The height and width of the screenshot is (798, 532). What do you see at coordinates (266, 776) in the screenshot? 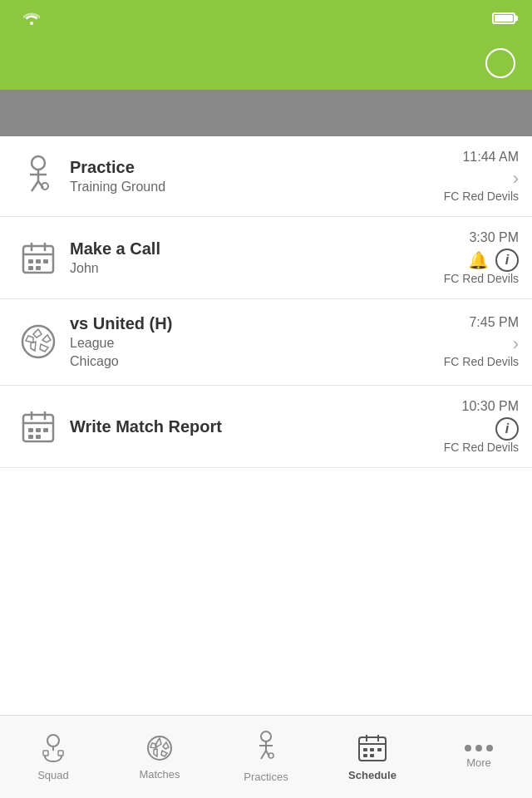
I see `tab-label-practices: Practices` at bounding box center [266, 776].